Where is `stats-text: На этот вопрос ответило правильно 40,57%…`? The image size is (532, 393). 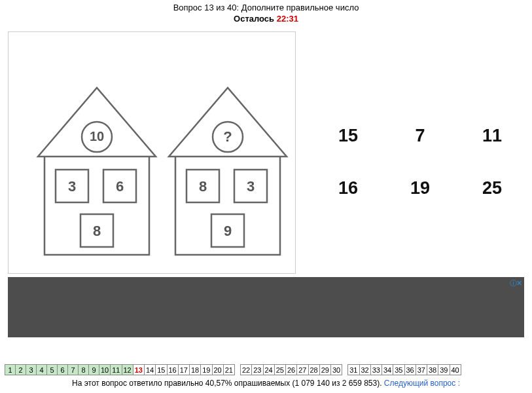 stats-text: На этот вопрос ответило правильно 40,57%… is located at coordinates (226, 383).